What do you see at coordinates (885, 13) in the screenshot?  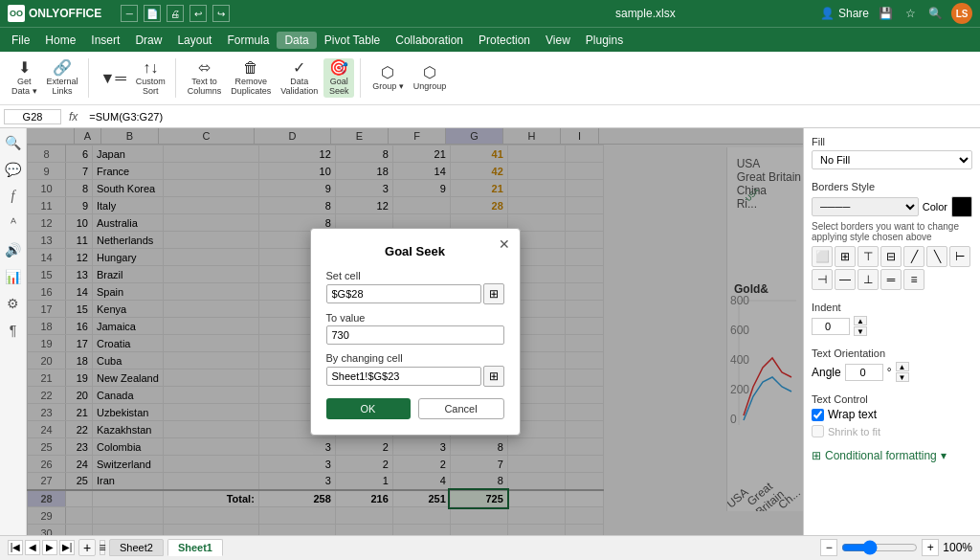 I see `save-btn: 💾` at bounding box center [885, 13].